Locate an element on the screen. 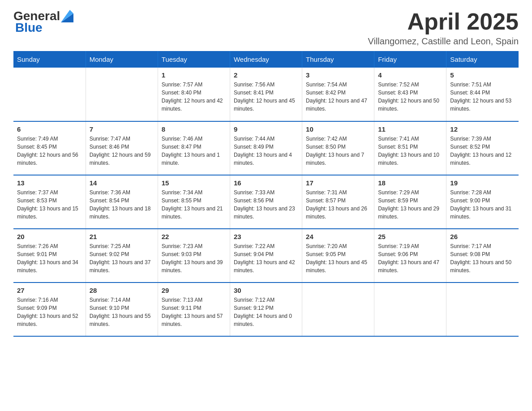 The height and width of the screenshot is (411, 532). calendar-cell: 11Sunrise: 7:41 AMSunset: 8:51 PMDayligh… is located at coordinates (410, 148).